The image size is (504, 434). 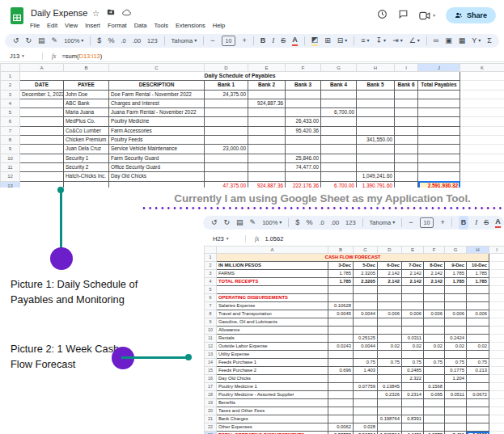 What do you see at coordinates (497, 419) in the screenshot?
I see `cell-I21` at bounding box center [497, 419].